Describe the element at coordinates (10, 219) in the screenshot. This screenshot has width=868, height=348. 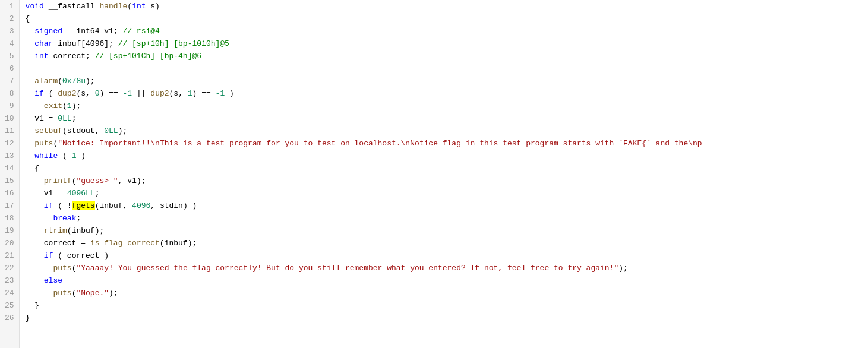
I see `line-number: 18` at that location.